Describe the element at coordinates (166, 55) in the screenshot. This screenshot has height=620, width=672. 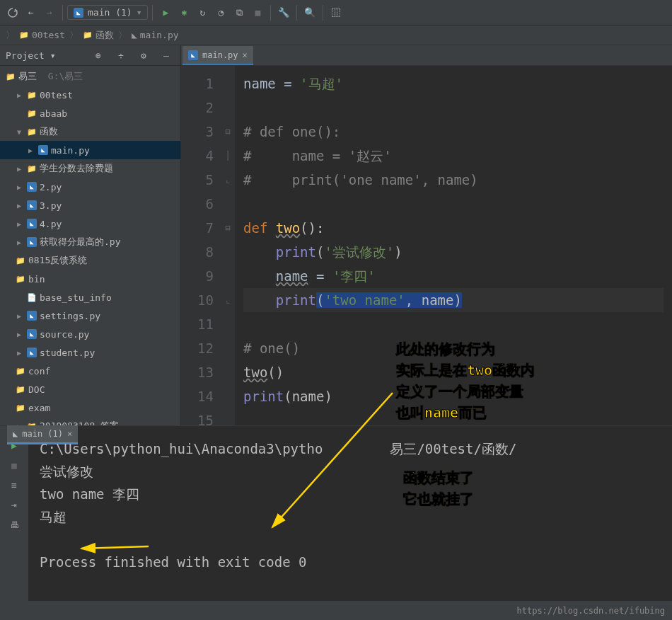
I see `hide-icon: —` at that location.